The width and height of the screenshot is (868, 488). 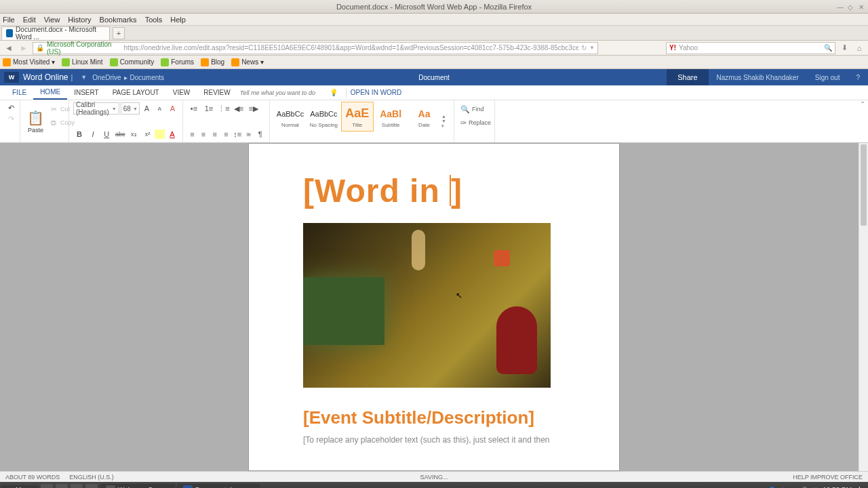 What do you see at coordinates (9, 48) in the screenshot?
I see `back-button: ◄` at bounding box center [9, 48].